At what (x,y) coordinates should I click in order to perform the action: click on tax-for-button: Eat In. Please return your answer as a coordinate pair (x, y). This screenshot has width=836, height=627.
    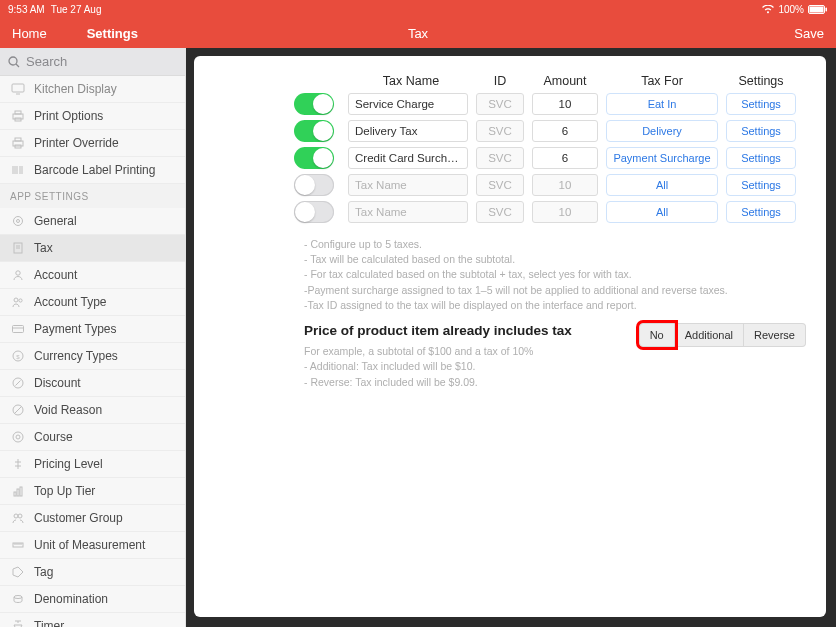
    Looking at the image, I should click on (662, 104).